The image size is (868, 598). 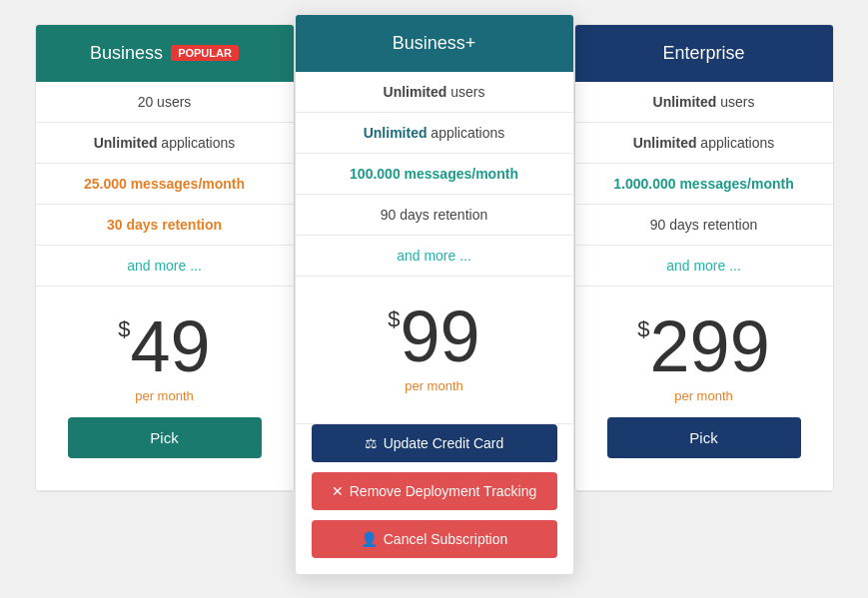 What do you see at coordinates (704, 437) in the screenshot?
I see `enterprise-pick-button: Pick` at bounding box center [704, 437].